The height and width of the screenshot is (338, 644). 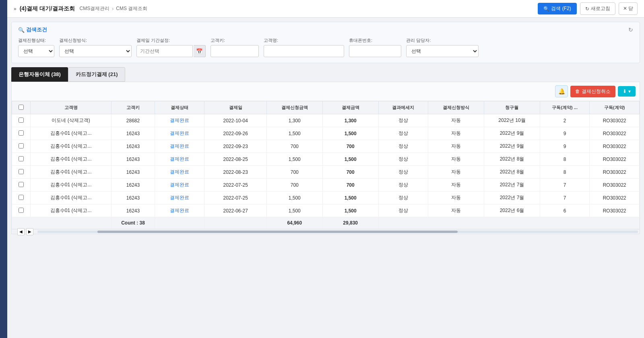 What do you see at coordinates (200, 51) in the screenshot?
I see `date-picker-button: 📅` at bounding box center [200, 51].